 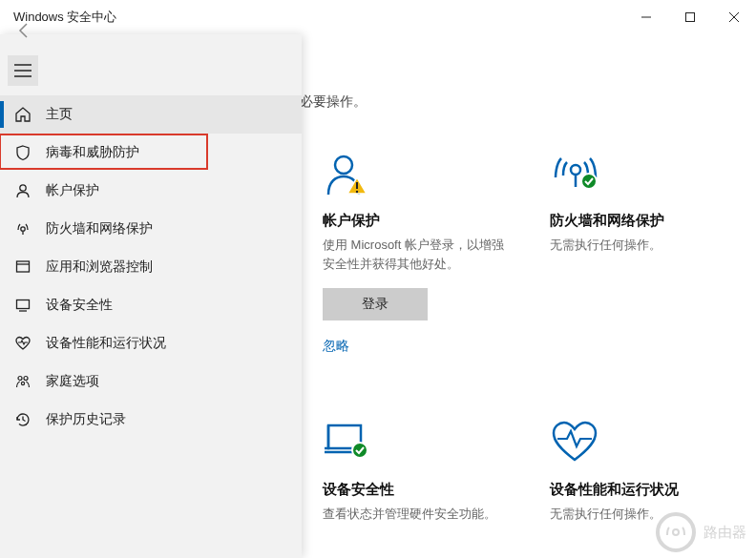 I want to click on sidebar-item-home: 主页, so click(x=151, y=114).